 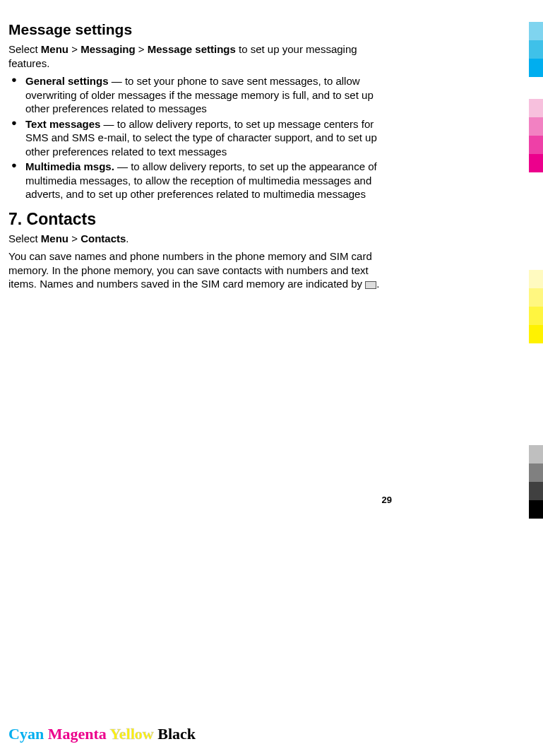 I want to click on yellow-bars, so click(x=536, y=307).